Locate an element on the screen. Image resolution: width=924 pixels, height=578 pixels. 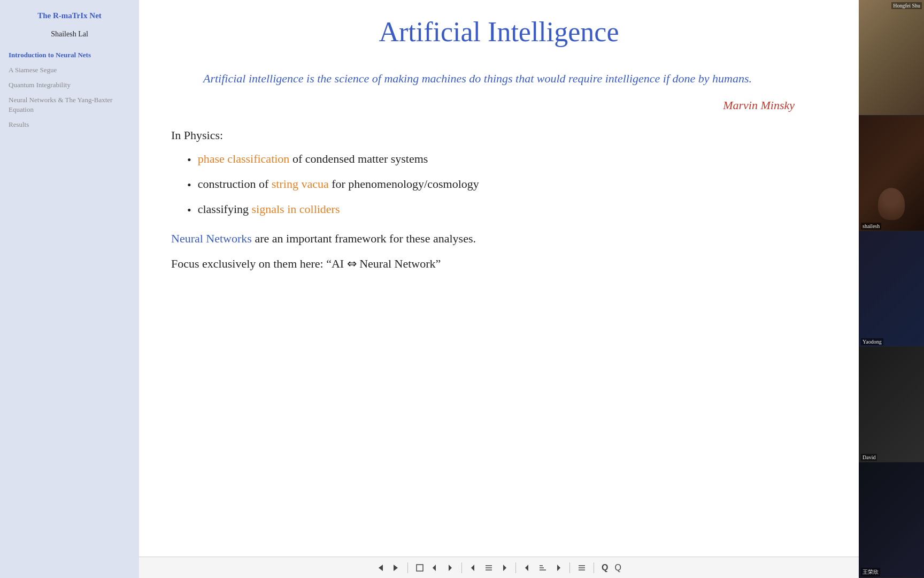
section-prev-button is located at coordinates (474, 568).